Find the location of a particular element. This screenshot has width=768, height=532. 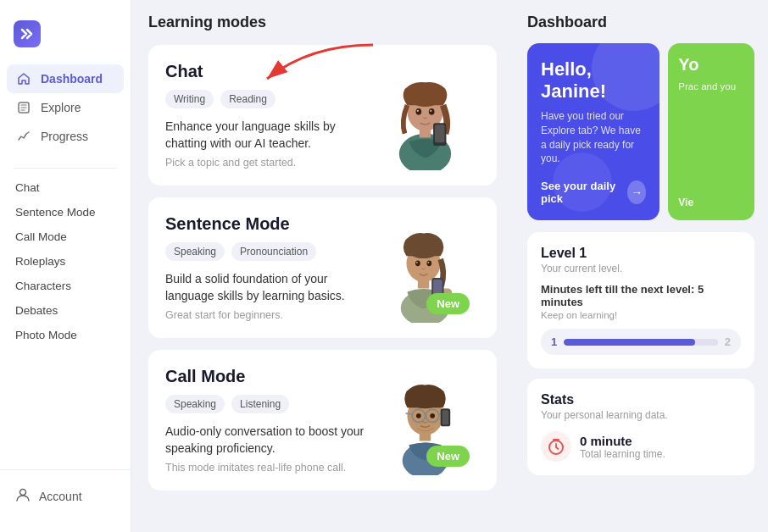

sidebar-account-section: Account is located at coordinates (65, 494).